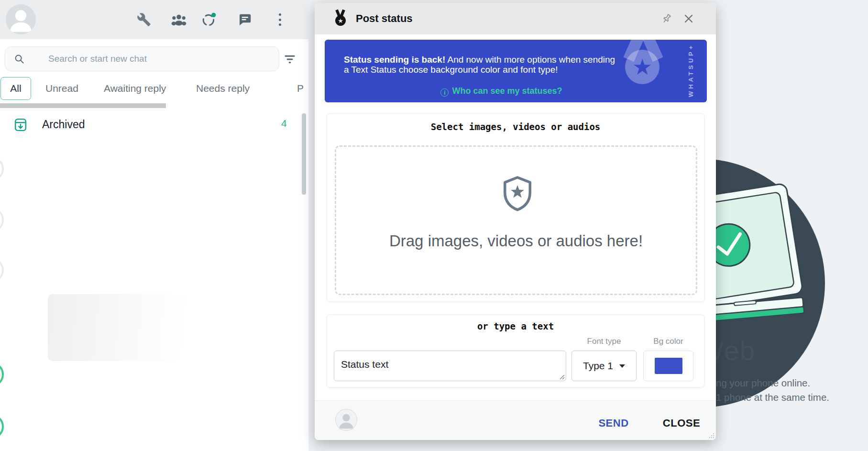  I want to click on compose-card: or type a text Font type Bg color Status…, so click(516, 351).